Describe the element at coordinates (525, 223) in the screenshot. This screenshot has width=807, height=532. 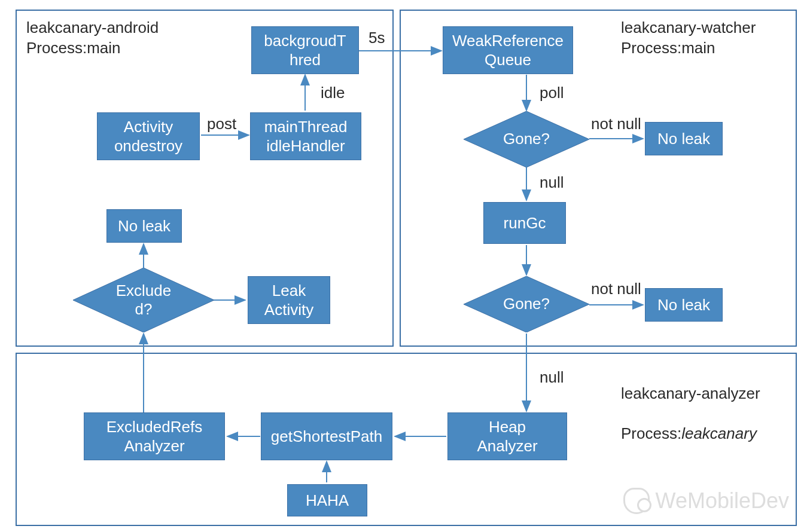
I see `box-runGc: runGc` at that location.